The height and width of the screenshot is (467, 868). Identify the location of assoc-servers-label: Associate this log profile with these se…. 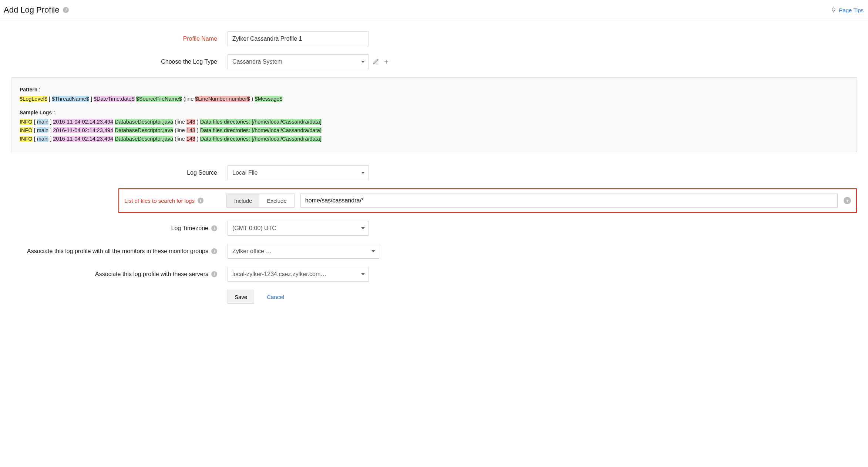
(114, 274).